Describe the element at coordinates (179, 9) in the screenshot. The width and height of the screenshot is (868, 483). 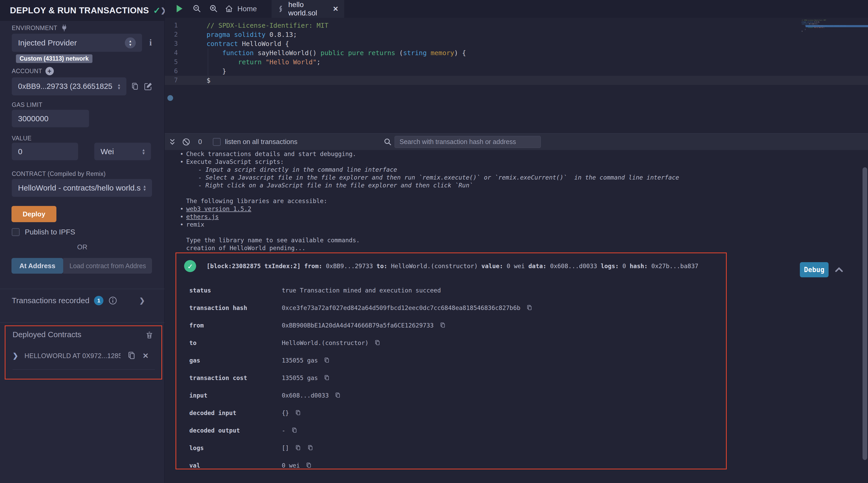
I see `run-script-play-icon` at that location.